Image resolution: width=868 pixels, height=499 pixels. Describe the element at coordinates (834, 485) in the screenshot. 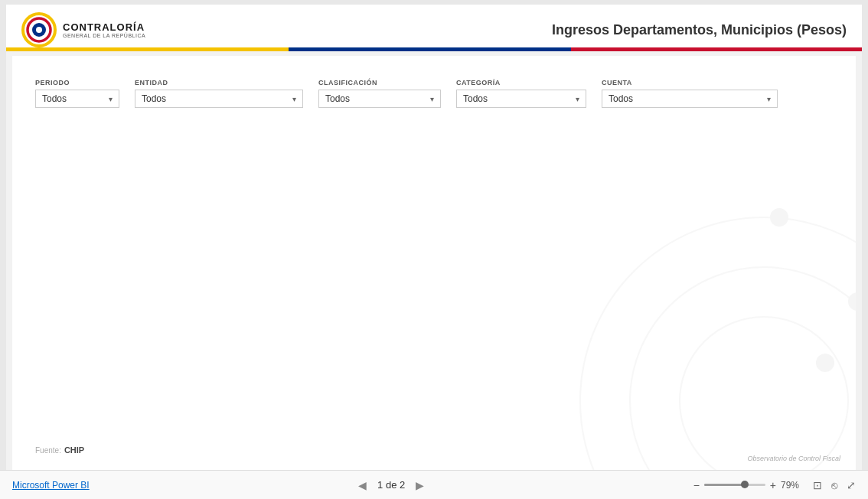

I see `share-icon: ⎋` at that location.